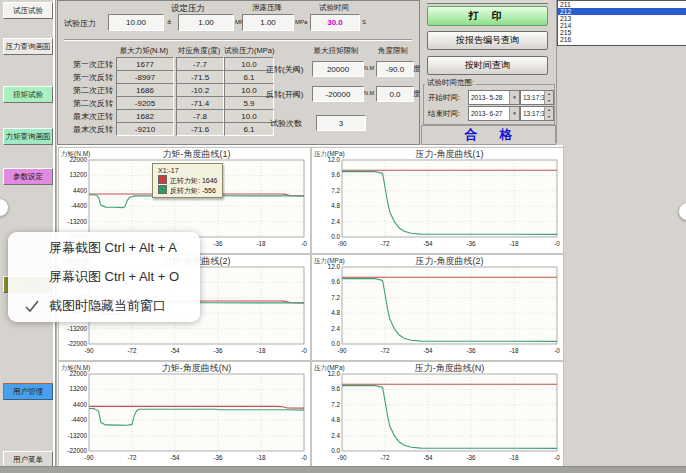 The height and width of the screenshot is (473, 686). What do you see at coordinates (145, 90) in the screenshot?
I see `torque-value: 1686` at bounding box center [145, 90].